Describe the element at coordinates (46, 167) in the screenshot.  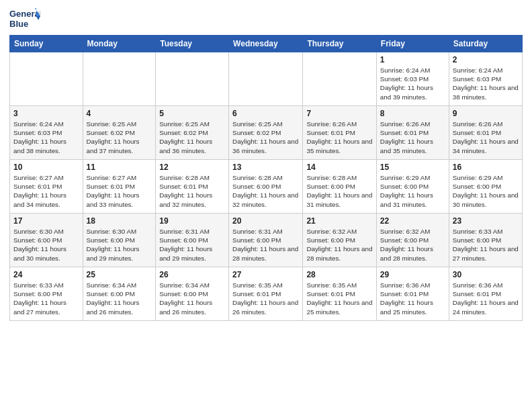
I see `day-number: 10` at that location.